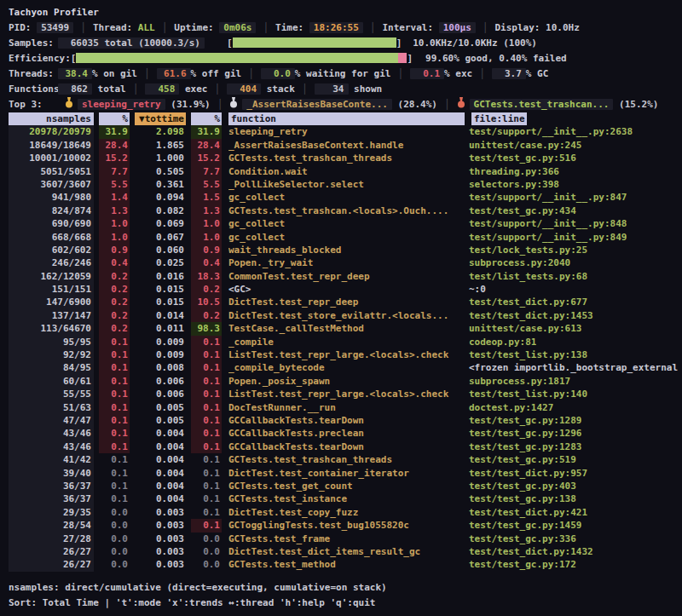 This screenshot has width=682, height=616. What do you see at coordinates (525, 446) in the screenshot?
I see `file-line-cell: test/test_gc.py:1283` at bounding box center [525, 446].